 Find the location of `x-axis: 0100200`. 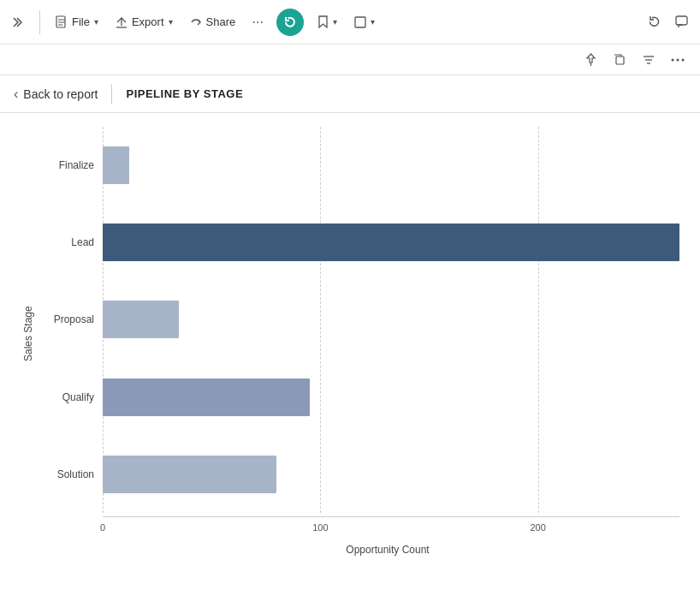

x-axis: 0100200 is located at coordinates (391, 528).